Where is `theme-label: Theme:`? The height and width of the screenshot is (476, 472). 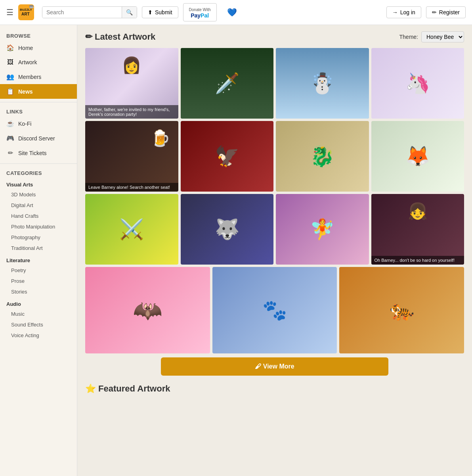
theme-label: Theme: is located at coordinates (409, 37).